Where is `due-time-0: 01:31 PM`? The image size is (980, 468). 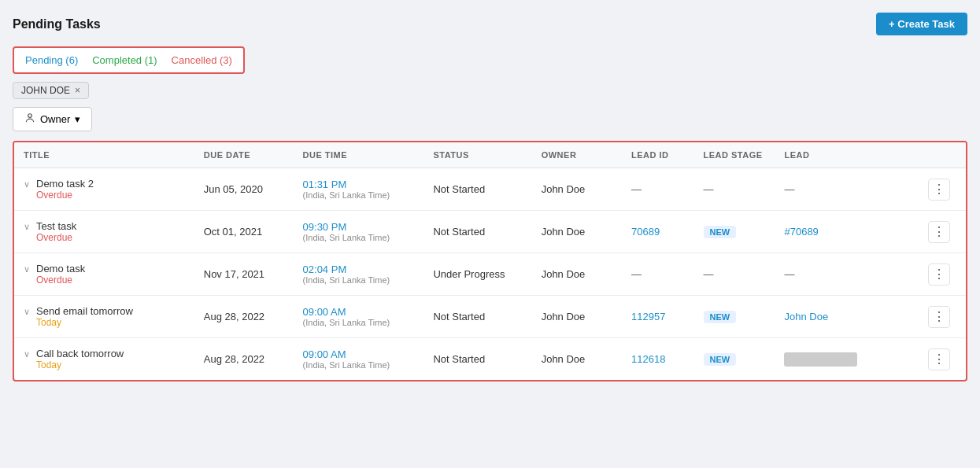
due-time-0: 01:31 PM is located at coordinates (359, 184).